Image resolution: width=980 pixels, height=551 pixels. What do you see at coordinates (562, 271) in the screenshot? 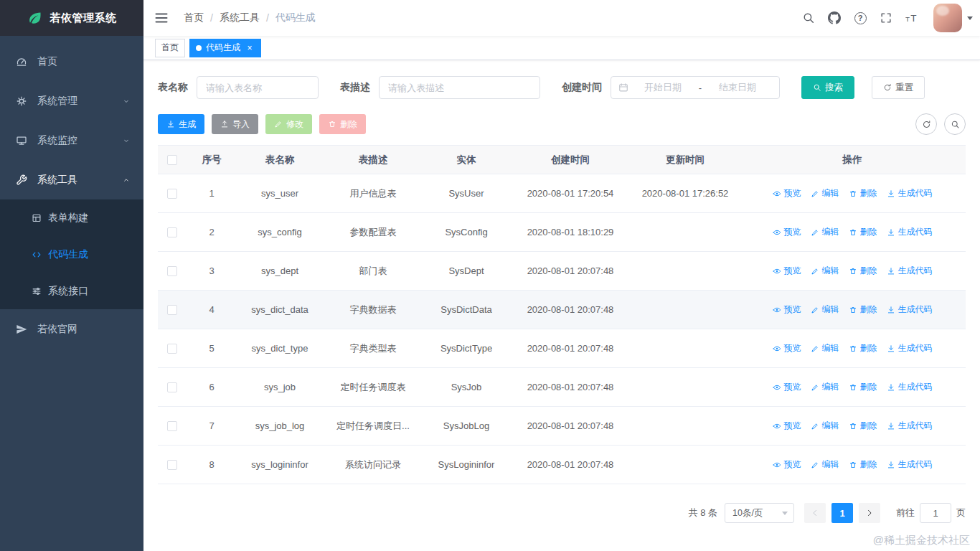
I see `table-row: 3 sys_dept 部门表 SysDept 2020-08-01 20:07:…` at bounding box center [562, 271].